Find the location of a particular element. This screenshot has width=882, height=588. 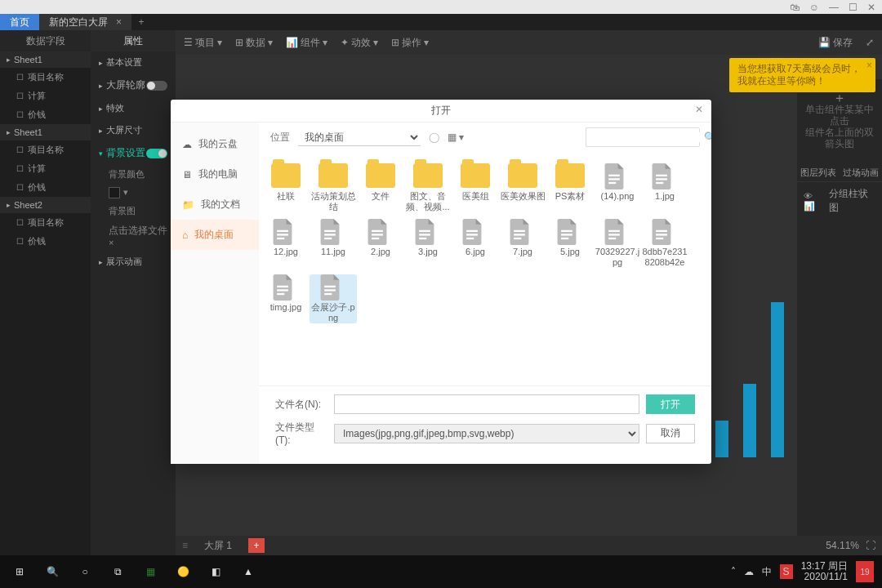

dialog-title: 打开 ✕ is located at coordinates (441, 111).